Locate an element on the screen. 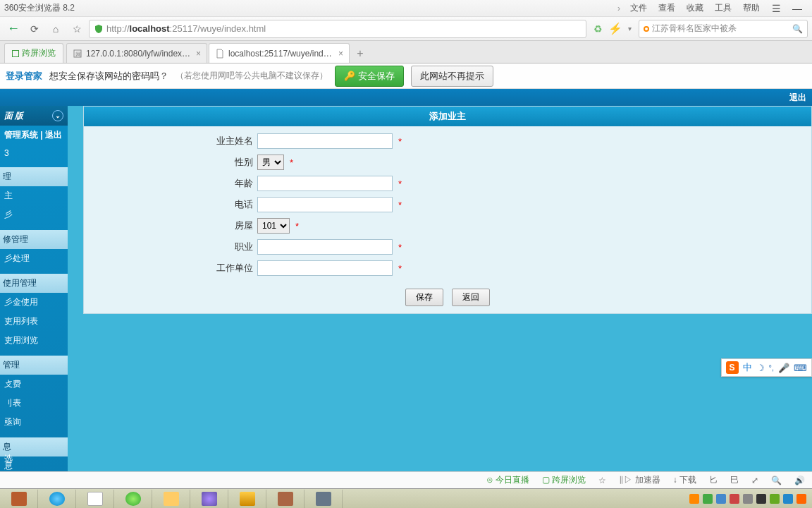 The height and width of the screenshot is (508, 812). never-save-button: 此网站不再提示 is located at coordinates (453, 76).